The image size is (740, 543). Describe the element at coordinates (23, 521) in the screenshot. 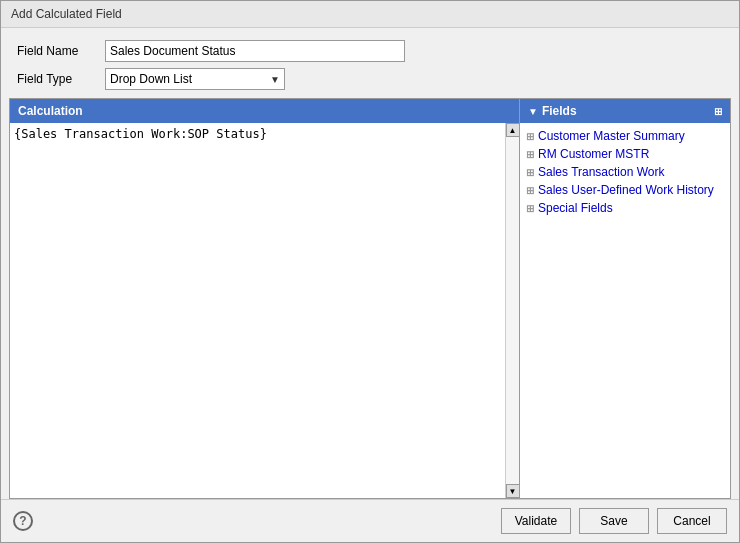

I see `footer-left: ?` at that location.